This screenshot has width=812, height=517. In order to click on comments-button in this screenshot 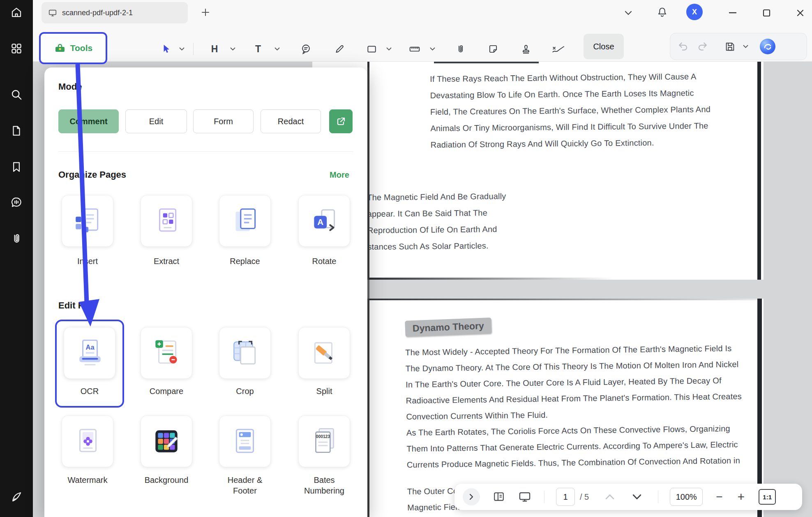, I will do `click(16, 202)`.